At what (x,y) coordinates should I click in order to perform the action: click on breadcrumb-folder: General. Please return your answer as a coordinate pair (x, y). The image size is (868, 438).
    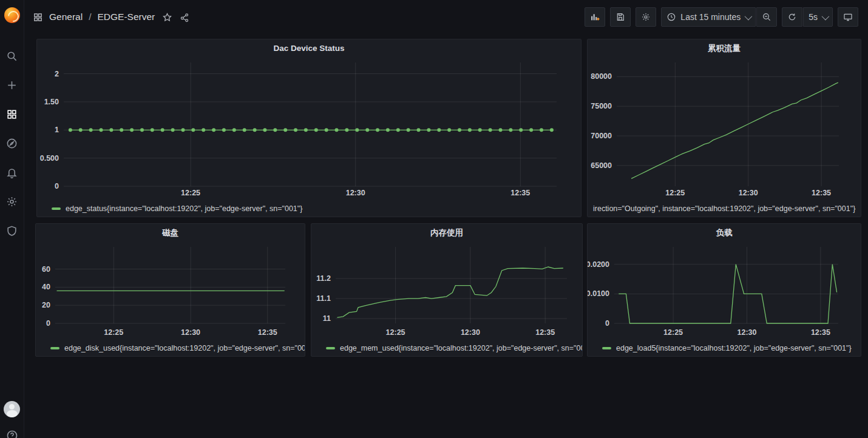
    Looking at the image, I should click on (66, 17).